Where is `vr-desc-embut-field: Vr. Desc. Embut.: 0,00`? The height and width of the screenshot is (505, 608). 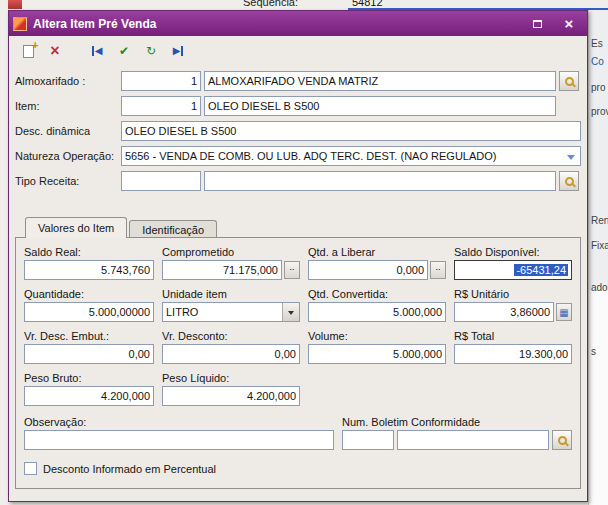 vr-desc-embut-field: Vr. Desc. Embut.: 0,00 is located at coordinates (89, 347).